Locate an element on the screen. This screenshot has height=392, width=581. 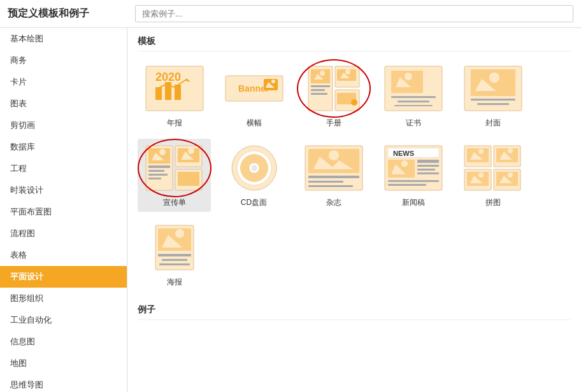
template-item-banner: Banner 横幅 is located at coordinates (254, 95).